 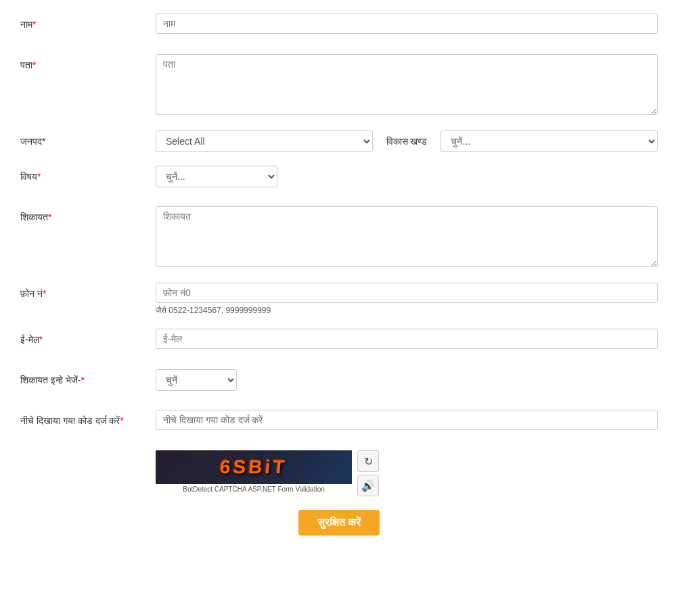 What do you see at coordinates (407, 237) in the screenshot?
I see `shikayat-textarea` at bounding box center [407, 237].